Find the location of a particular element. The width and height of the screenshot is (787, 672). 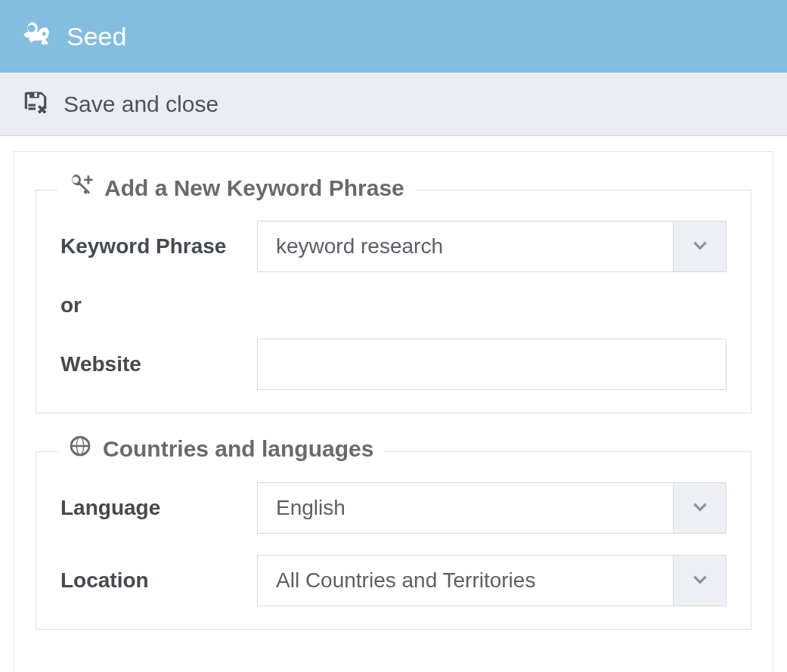

legend-locale: Countries and languages is located at coordinates (221, 449).